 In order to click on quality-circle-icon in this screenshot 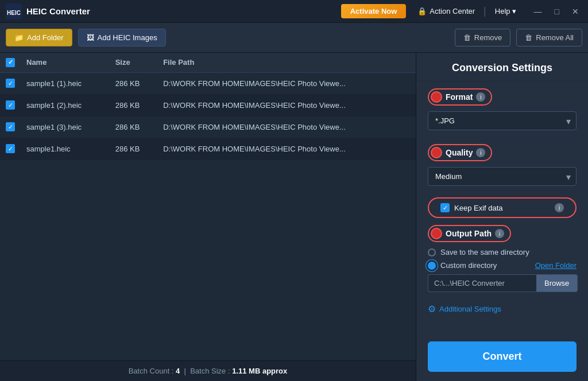, I will do `click(436, 153)`.